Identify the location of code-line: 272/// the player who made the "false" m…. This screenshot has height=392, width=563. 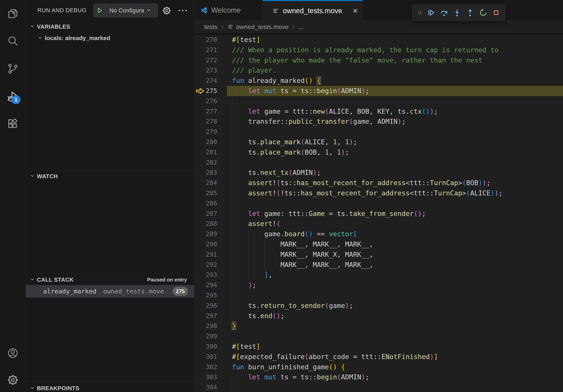
(379, 60).